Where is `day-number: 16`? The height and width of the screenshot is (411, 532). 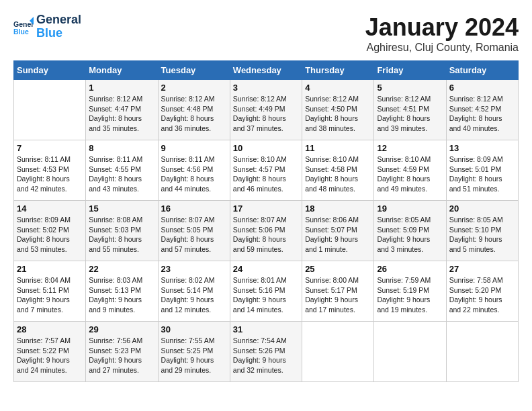 day-number: 16 is located at coordinates (194, 208).